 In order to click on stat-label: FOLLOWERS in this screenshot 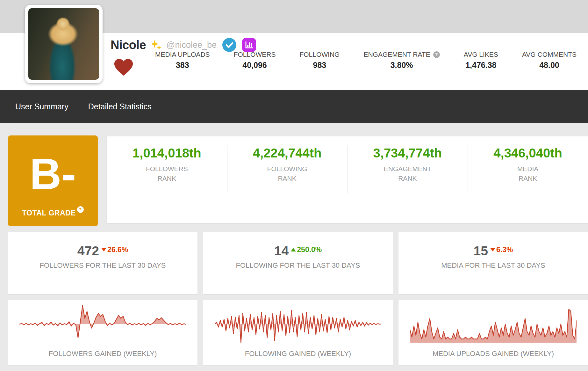, I will do `click(255, 55)`.